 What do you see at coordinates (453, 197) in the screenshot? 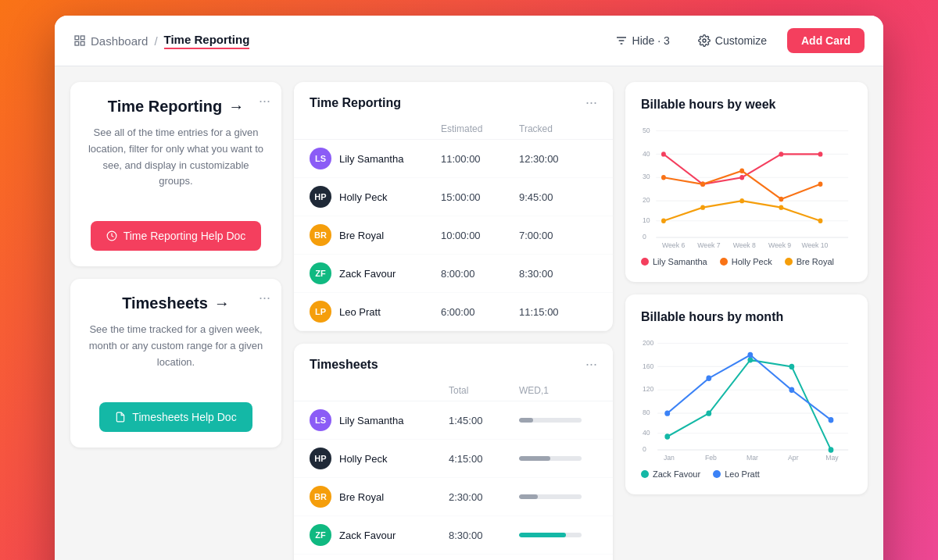
I see `table-row: HP Holly Peck 15:00:00 9:45:00` at bounding box center [453, 197].